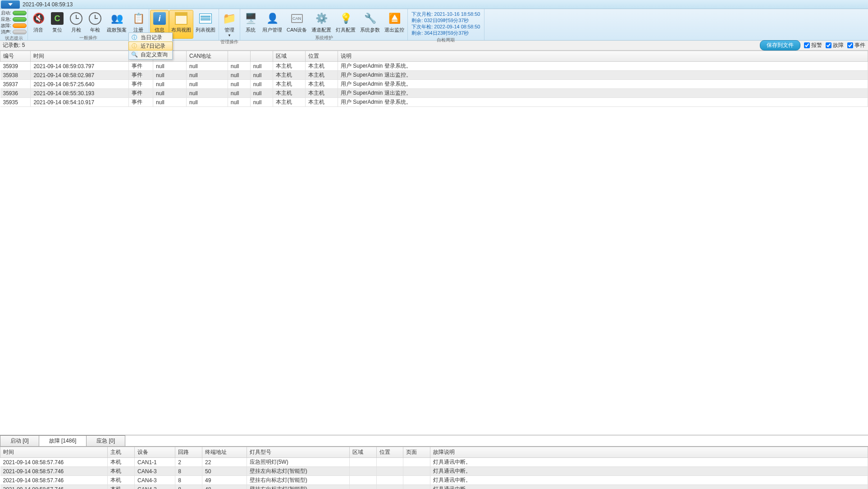 This screenshot has width=868, height=489. What do you see at coordinates (434, 467) in the screenshot?
I see `bottom-table-container: 时间主机设备回路终端地址灯具型号区域位置页面故障说明 2021-09-14 08…` at bounding box center [434, 467].